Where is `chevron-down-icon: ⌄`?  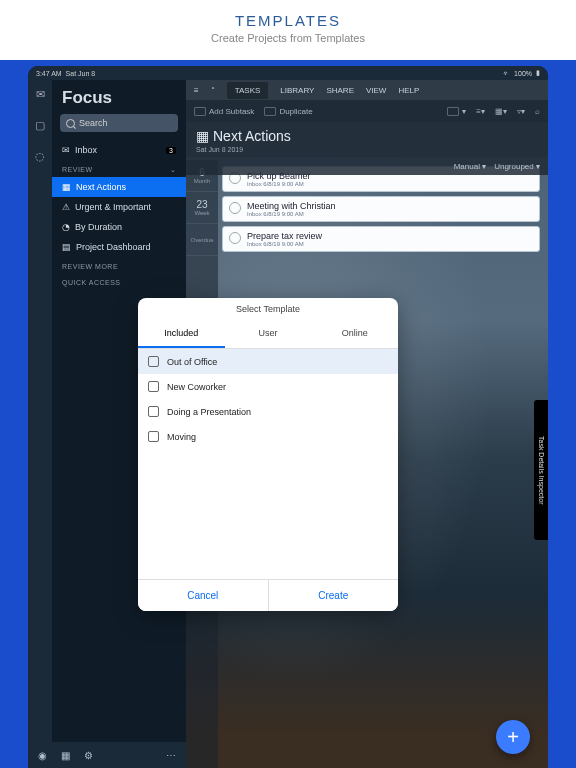
chevron-down-icon: ⌄ is located at coordinates (174, 170).